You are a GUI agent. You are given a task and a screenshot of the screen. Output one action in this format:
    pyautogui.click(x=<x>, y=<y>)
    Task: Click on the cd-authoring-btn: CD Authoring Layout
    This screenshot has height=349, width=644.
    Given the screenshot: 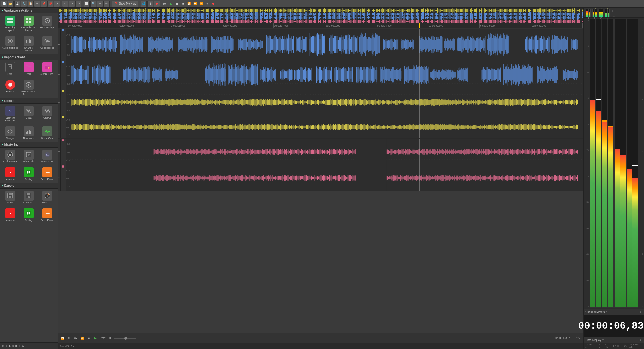 What is the action you would take?
    pyautogui.click(x=29, y=24)
    